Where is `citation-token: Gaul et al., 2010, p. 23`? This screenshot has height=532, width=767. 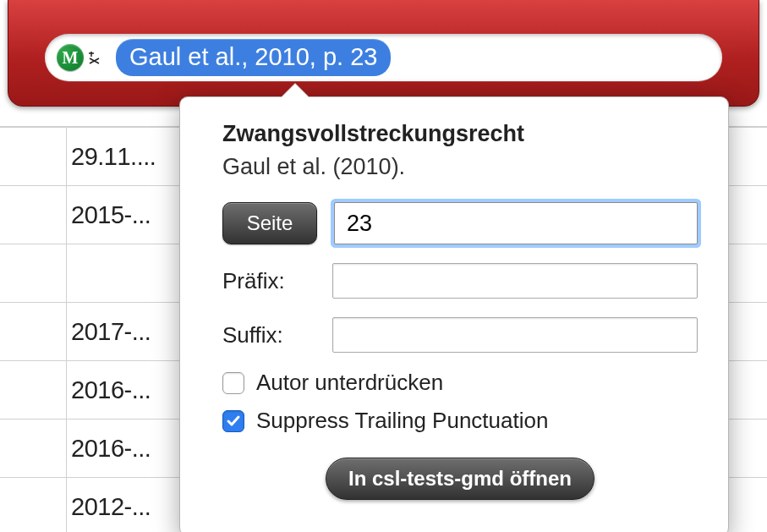 citation-token: Gaul et al., 2010, p. 23 is located at coordinates (254, 58).